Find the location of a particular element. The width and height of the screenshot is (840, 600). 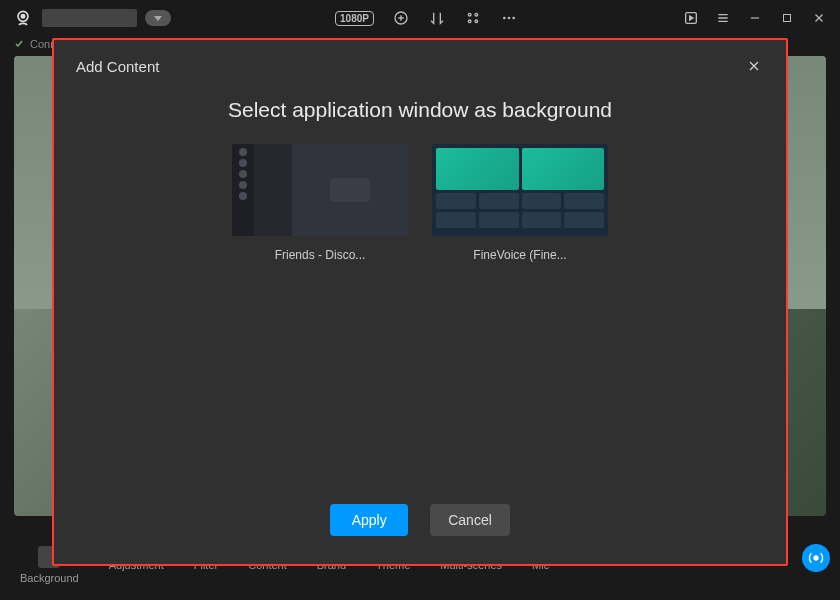

toolbar-label: Background is located at coordinates (50, 578).